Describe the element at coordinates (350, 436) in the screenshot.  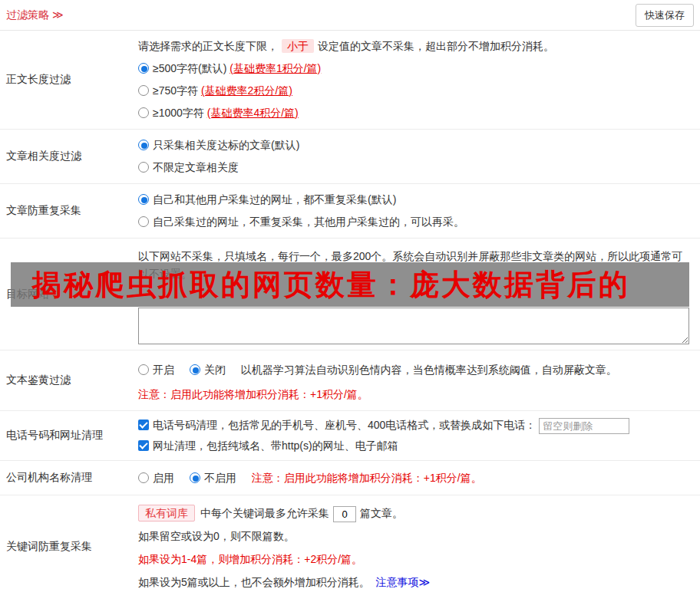
I see `row-phone-url-clean: 电话号码和网址清理 电话号码清理，包括常见的手机号、座机号、400电话格式，或替…` at that location.